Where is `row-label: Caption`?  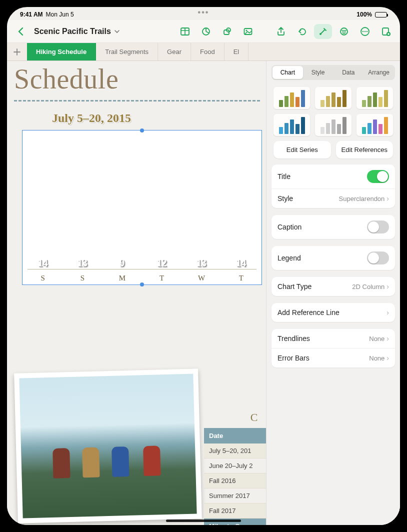 row-label: Caption is located at coordinates (290, 227).